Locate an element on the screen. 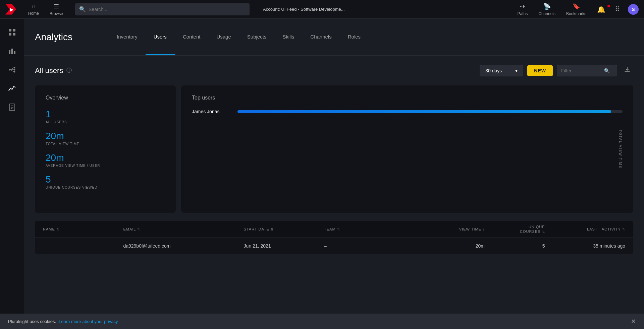  th-team: TEAM ⇅ is located at coordinates (364, 229).